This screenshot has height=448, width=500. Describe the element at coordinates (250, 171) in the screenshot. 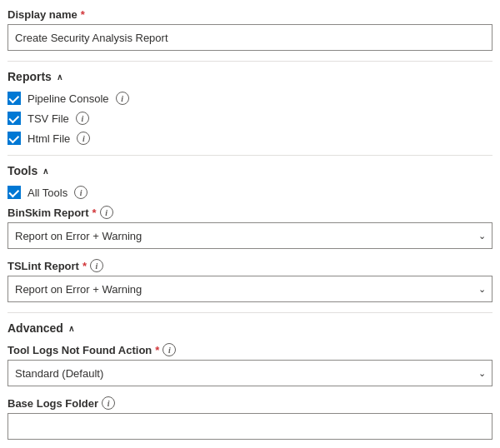

I see `tools-header: Tools ∧` at that location.